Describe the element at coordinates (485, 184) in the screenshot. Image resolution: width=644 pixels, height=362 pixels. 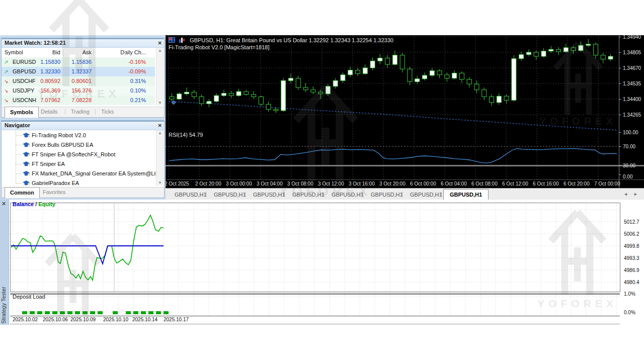
I see `time-axis-label: 6 Oct 08:00` at that location.